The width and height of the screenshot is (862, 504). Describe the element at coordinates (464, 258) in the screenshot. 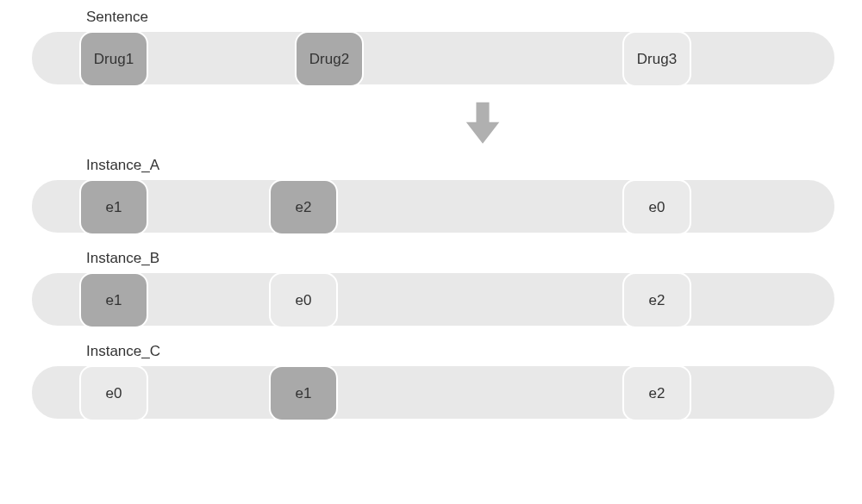

I see `instance-b-label: Instance_B` at that location.